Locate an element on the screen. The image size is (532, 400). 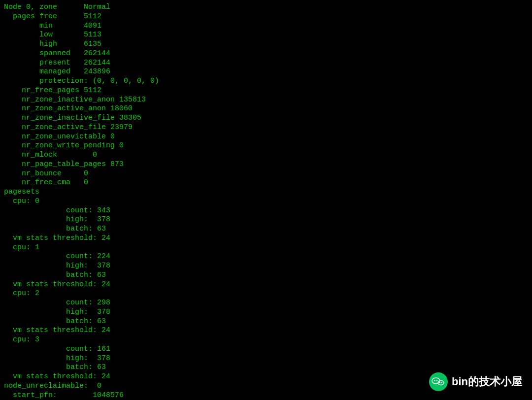
terminal-line: nr_zone_inactive_file 38305 is located at coordinates (266, 118).